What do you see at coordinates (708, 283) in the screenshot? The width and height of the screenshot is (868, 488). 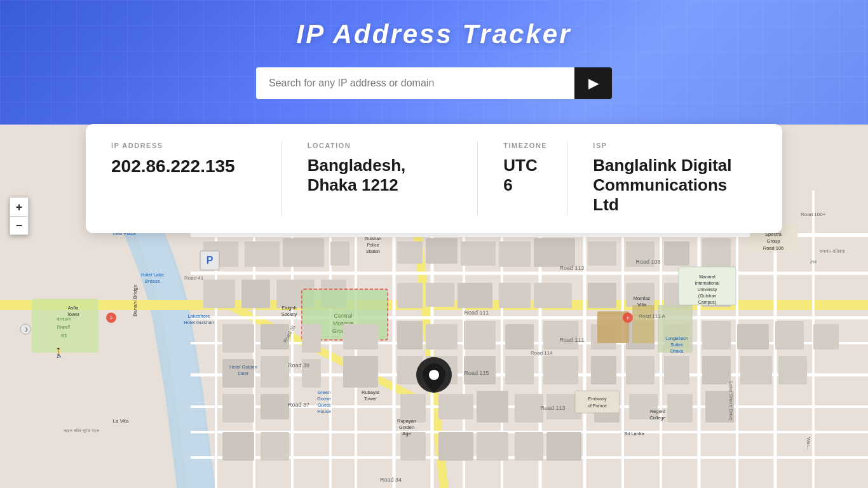 I see `svg-text: International` at bounding box center [708, 283].